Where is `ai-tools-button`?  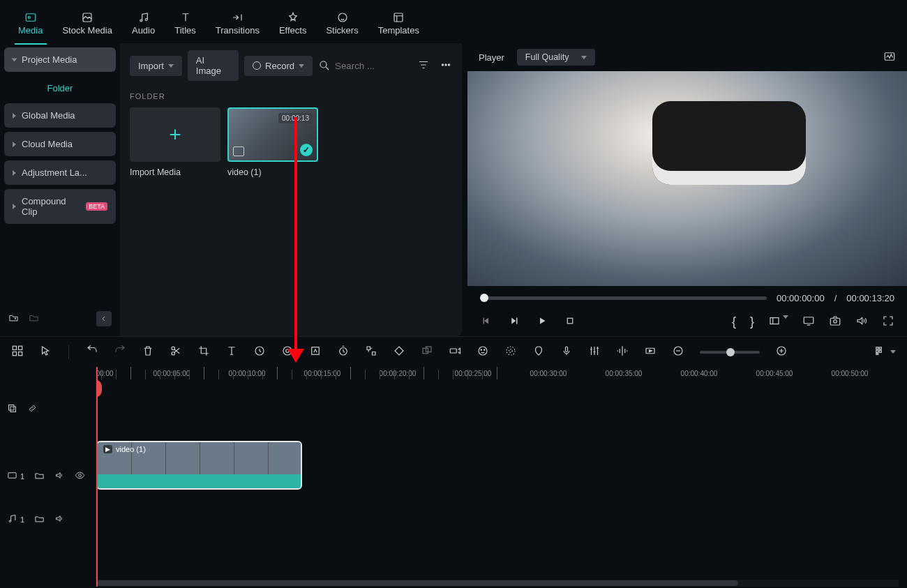
ai-tools-button is located at coordinates (483, 352).